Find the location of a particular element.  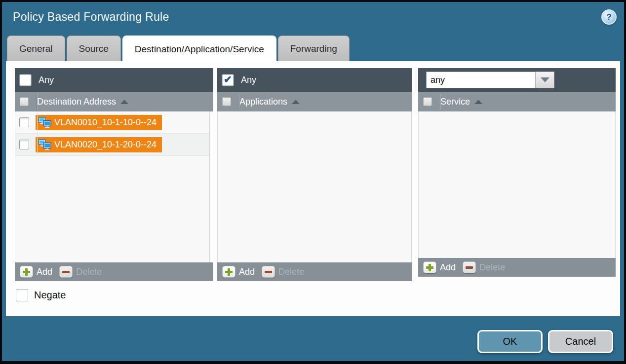

applications-header-label: Applications is located at coordinates (264, 102).